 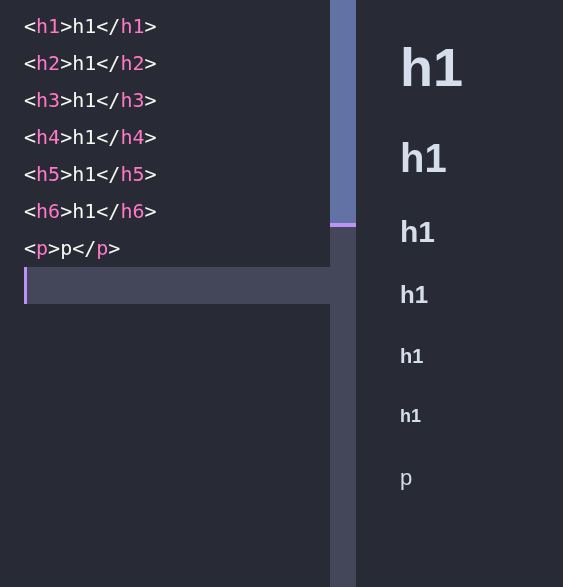 What do you see at coordinates (48, 100) in the screenshot?
I see `open-tag: h3` at bounding box center [48, 100].